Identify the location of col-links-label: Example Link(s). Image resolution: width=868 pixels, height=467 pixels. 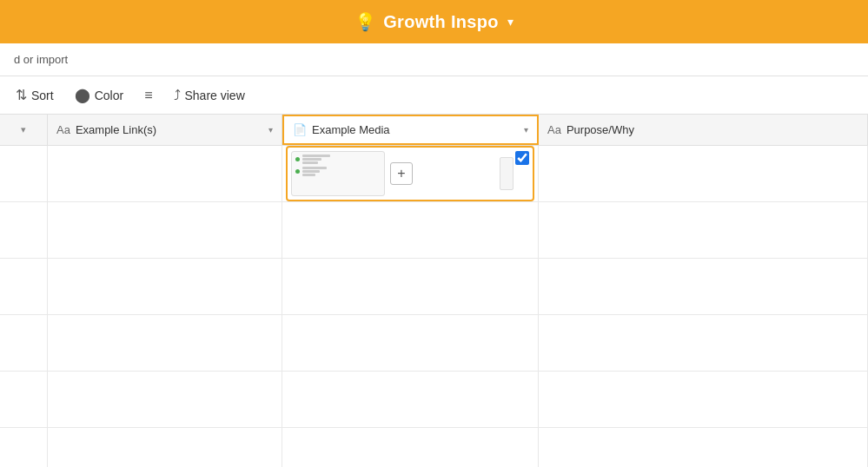
(116, 130).